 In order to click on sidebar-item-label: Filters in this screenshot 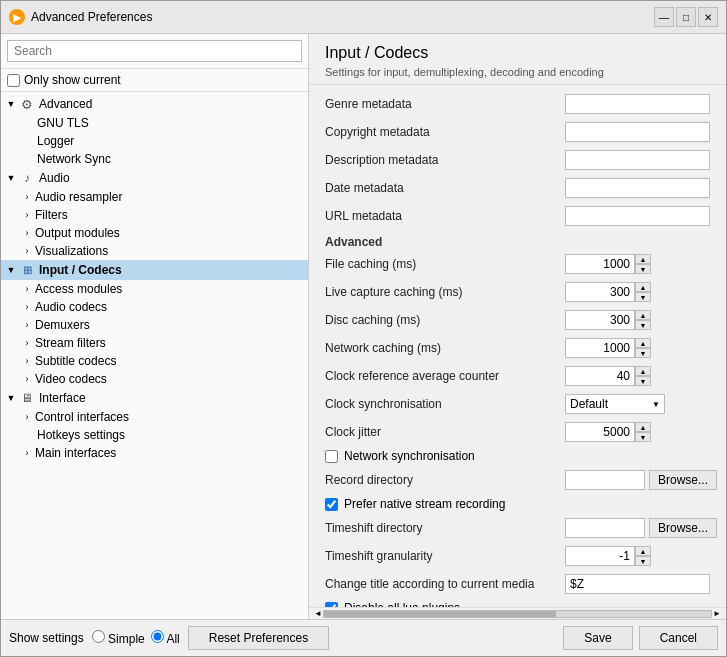, I will do `click(52, 215)`.